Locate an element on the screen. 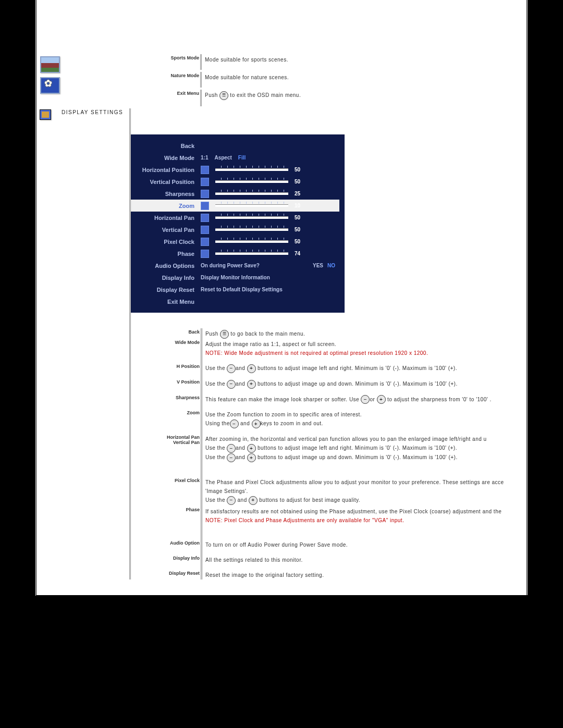 This screenshot has width=563, height=728. preset-label: Exit Menu is located at coordinates (131, 98).